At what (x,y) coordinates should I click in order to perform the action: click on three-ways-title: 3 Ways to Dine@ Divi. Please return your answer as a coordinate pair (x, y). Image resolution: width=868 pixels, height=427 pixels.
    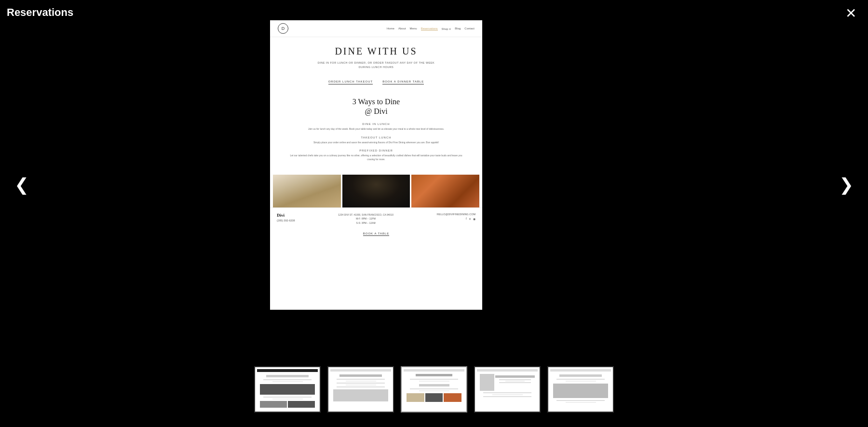
    Looking at the image, I should click on (376, 107).